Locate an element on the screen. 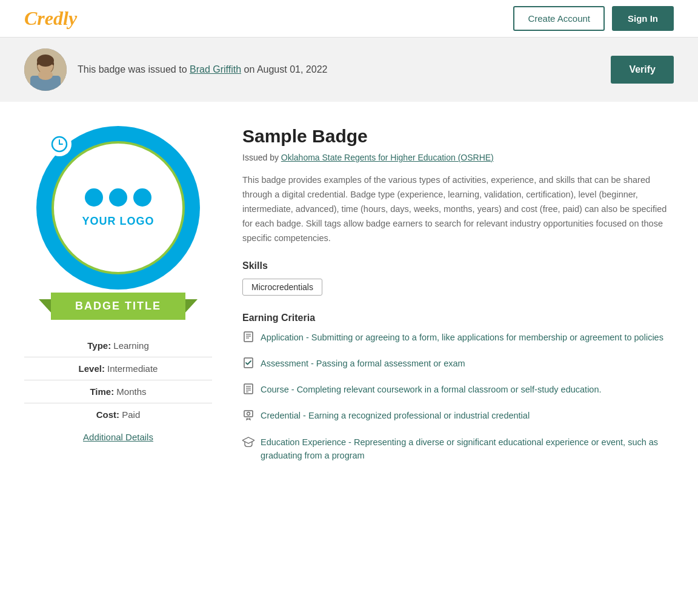  criteria-text-assessment: Assessment - Passing a formal assessment… is located at coordinates (363, 363).